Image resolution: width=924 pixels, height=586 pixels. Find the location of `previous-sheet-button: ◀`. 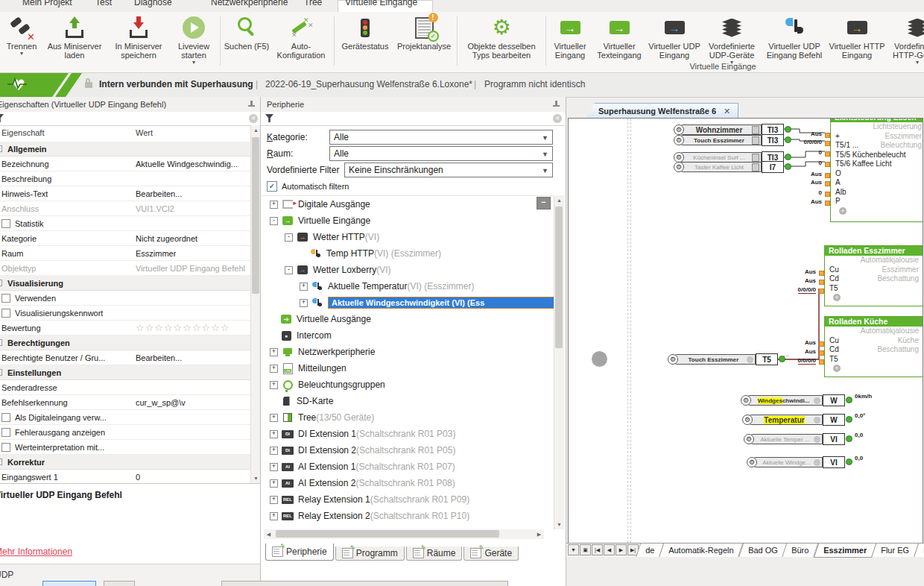

previous-sheet-button: ◀ is located at coordinates (610, 550).